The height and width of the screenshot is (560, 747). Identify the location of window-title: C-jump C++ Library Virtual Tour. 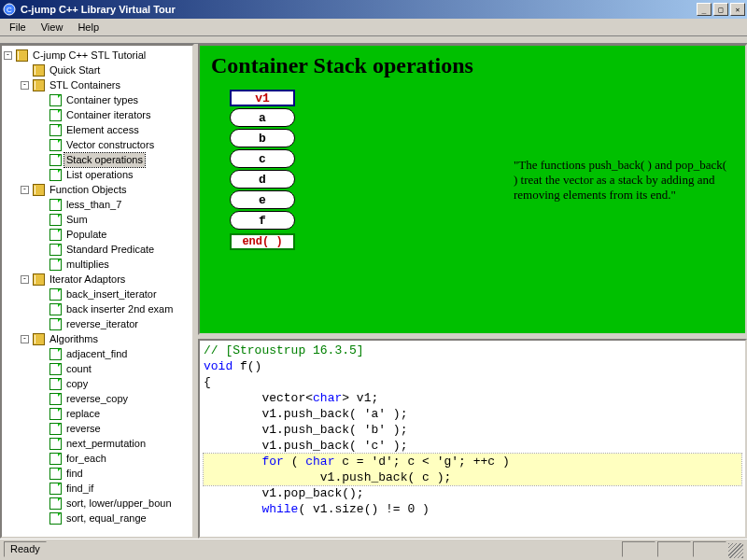
(359, 9).